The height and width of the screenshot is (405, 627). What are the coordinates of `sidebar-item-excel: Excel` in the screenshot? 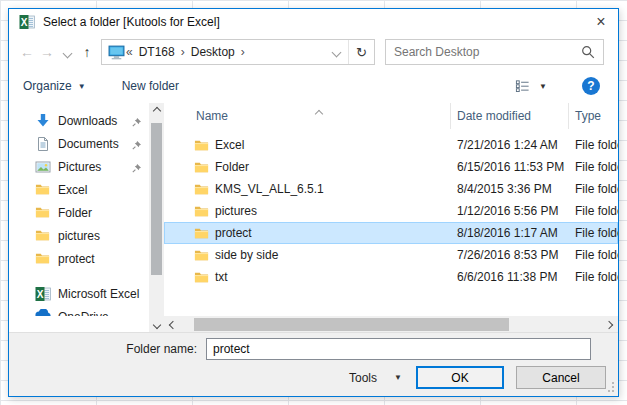 It's located at (79, 190).